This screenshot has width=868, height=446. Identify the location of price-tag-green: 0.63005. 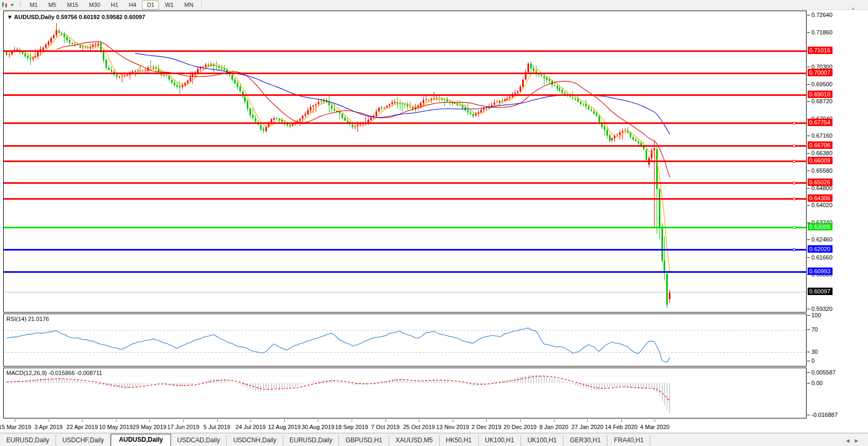
(820, 227).